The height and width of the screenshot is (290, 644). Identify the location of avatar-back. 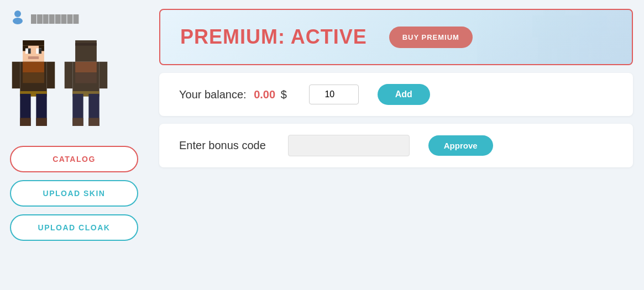
(86, 83).